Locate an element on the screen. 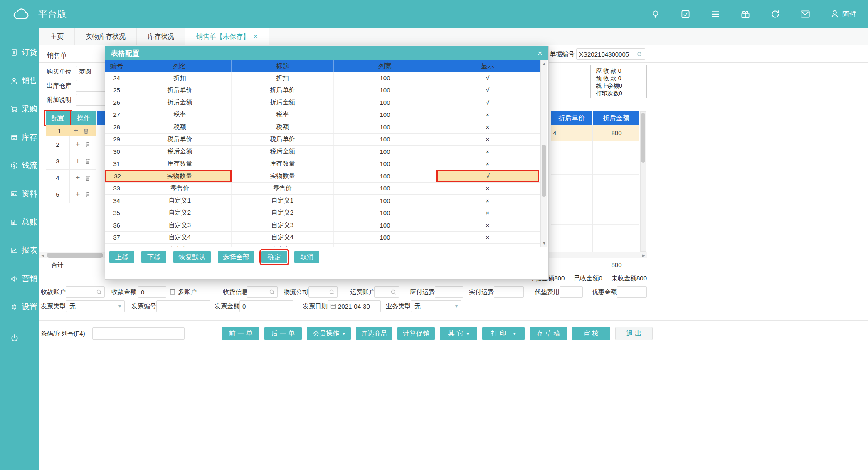  table-row: 36自定义3自定义3100× is located at coordinates (323, 225).